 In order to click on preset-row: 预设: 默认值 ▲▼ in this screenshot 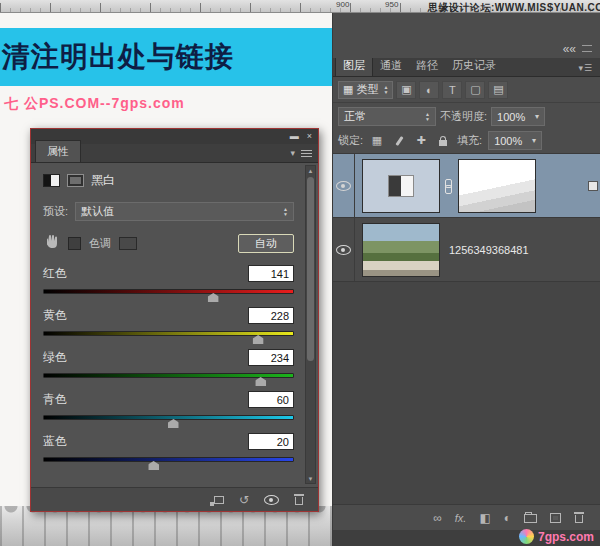, I will do `click(168, 212)`.